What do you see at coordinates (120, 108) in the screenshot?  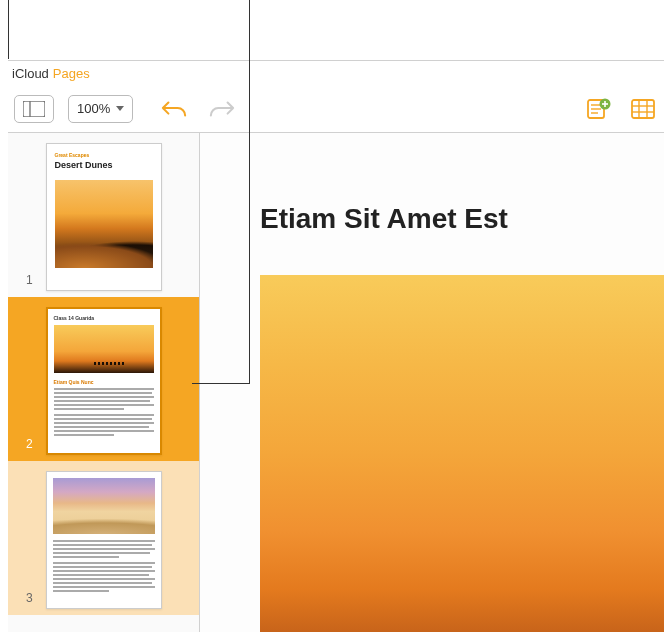 I see `chevron-down-icon` at bounding box center [120, 108].